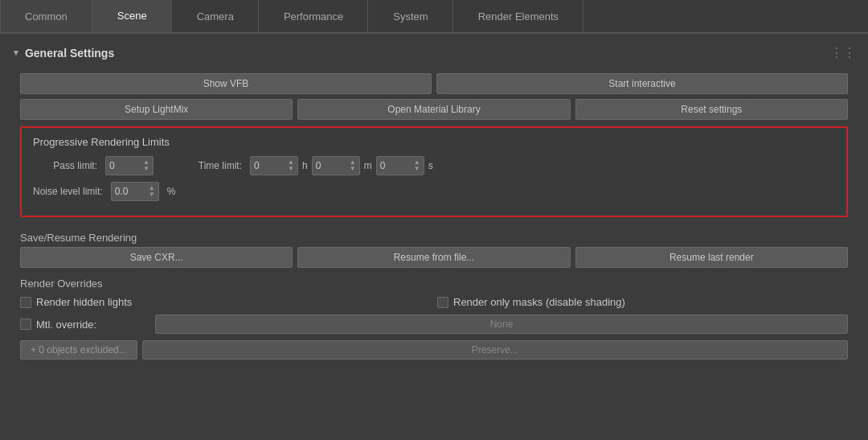  What do you see at coordinates (152, 195) in the screenshot?
I see `noise-down-arrow: ▼` at bounding box center [152, 195].